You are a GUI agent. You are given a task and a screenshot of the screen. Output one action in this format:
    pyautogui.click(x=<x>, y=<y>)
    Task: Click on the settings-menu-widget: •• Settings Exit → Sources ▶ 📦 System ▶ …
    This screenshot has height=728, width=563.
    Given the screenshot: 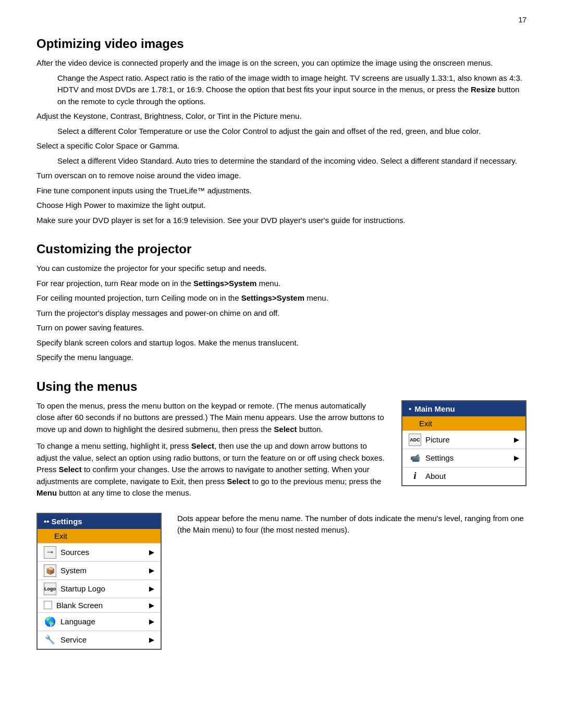 What is the action you would take?
    pyautogui.click(x=99, y=582)
    